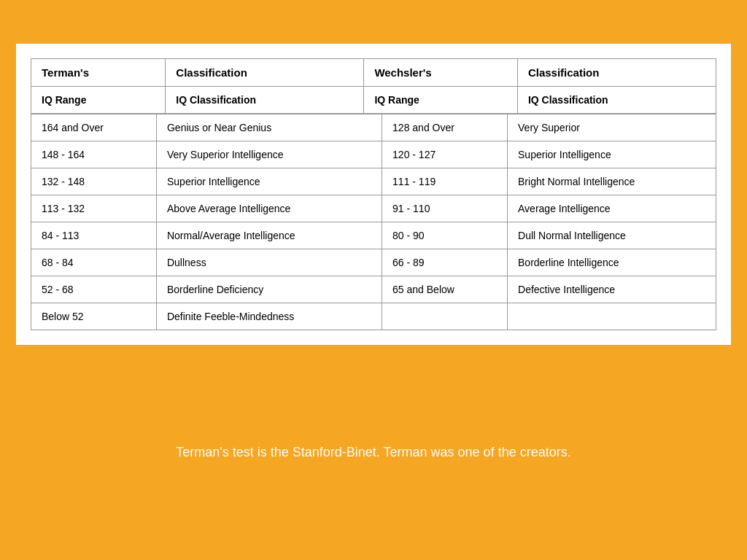  Describe the element at coordinates (374, 236) in the screenshot. I see `table-row: 84 - 113Normal/Average Intelligence80 - …` at that location.